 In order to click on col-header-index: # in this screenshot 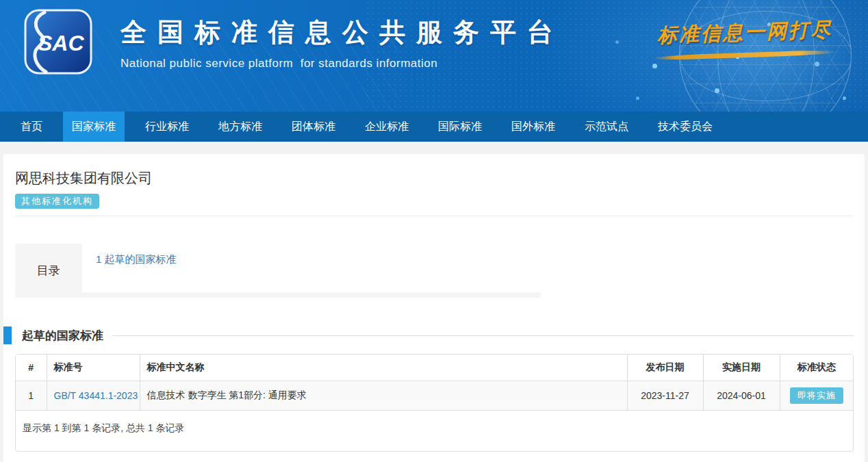, I will do `click(31, 368)`.